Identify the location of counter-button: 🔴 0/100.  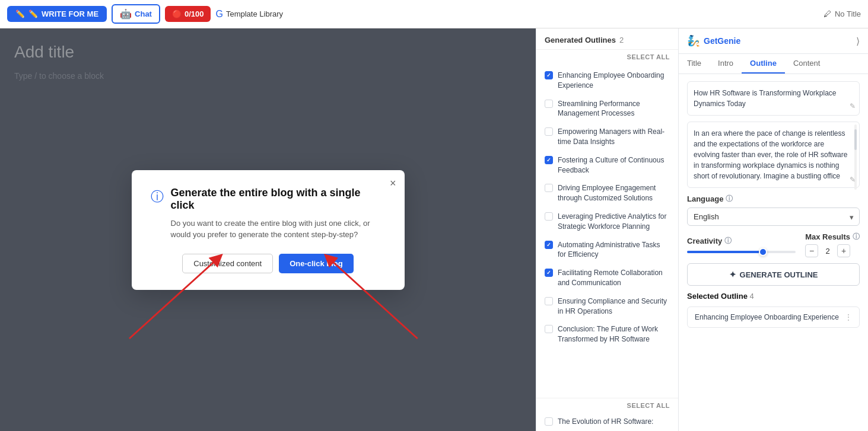
(188, 14).